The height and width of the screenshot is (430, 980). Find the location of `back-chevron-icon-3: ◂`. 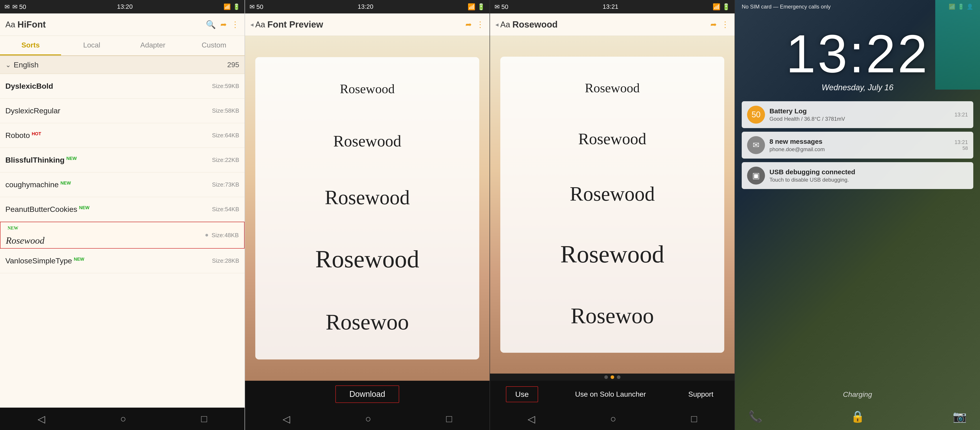

back-chevron-icon-3: ◂ is located at coordinates (497, 24).